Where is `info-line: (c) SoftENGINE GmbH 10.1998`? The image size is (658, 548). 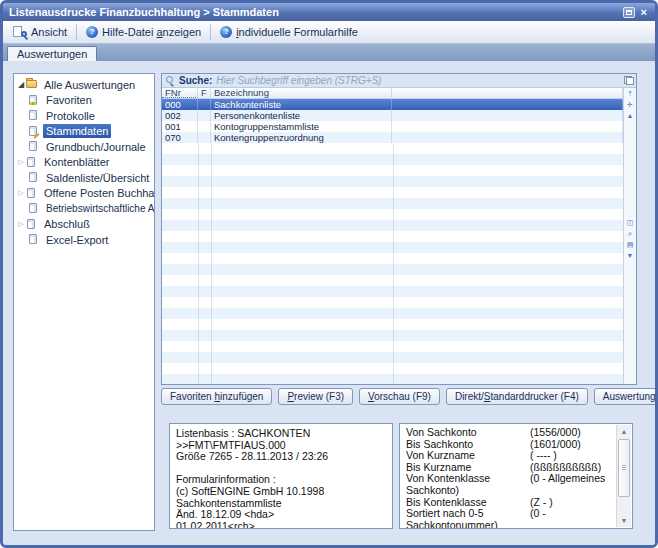 info-line: (c) SoftENGINE GmbH 10.1998 is located at coordinates (281, 492).